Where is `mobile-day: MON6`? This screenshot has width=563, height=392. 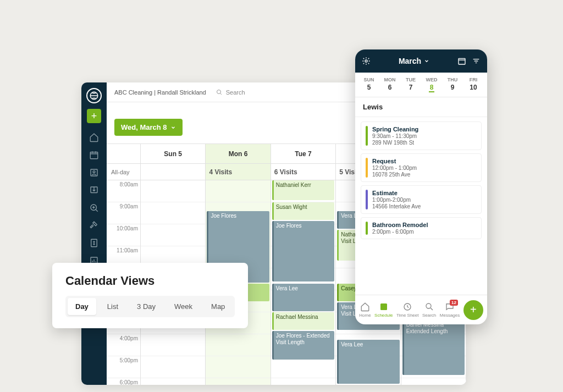
mobile-day: MON6 is located at coordinates (390, 85).